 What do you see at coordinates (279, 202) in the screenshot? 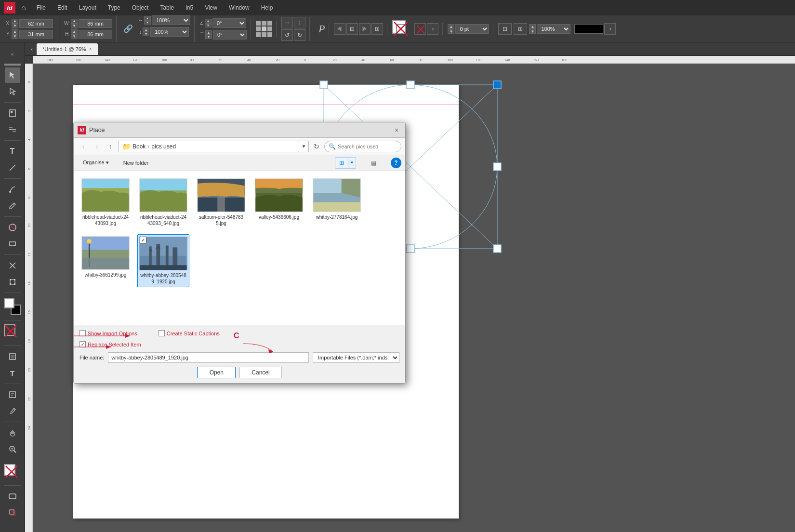
I see `file-item-valley: valley-5436606.jpg` at bounding box center [279, 202].